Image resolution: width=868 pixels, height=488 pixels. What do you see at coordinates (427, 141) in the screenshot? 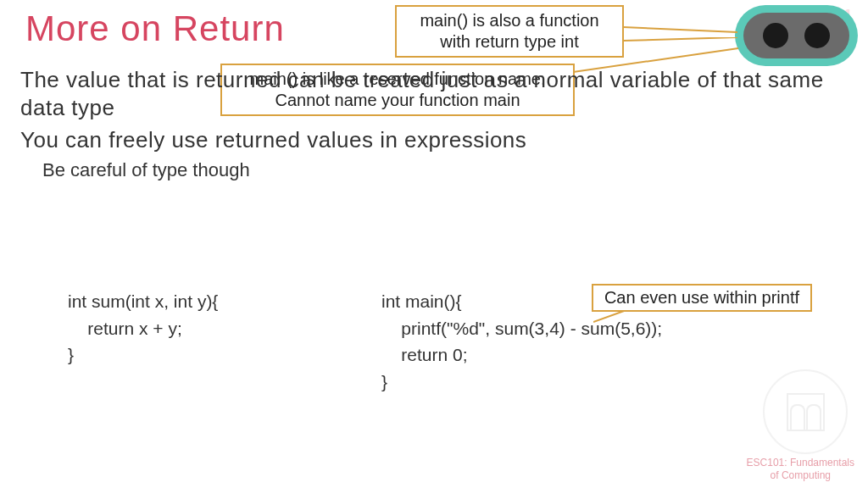
I see `body-text-2: You can freely use returned values in ex…` at bounding box center [427, 141].